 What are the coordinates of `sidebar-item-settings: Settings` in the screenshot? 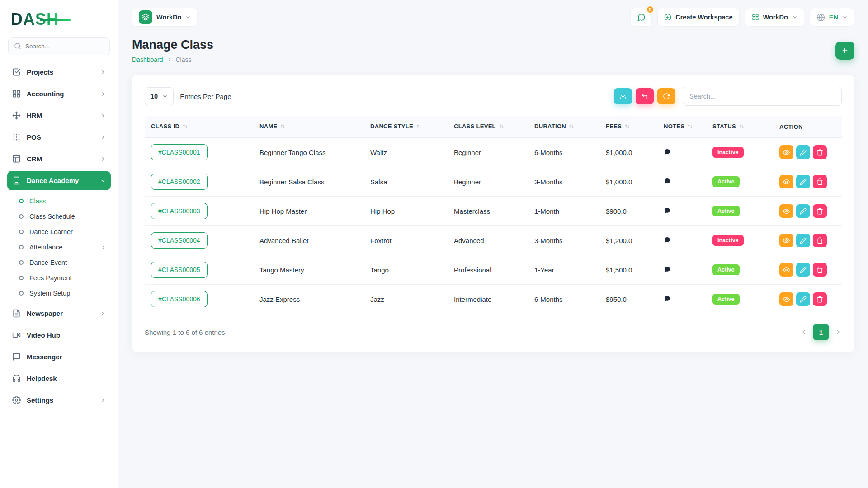 It's located at (59, 400).